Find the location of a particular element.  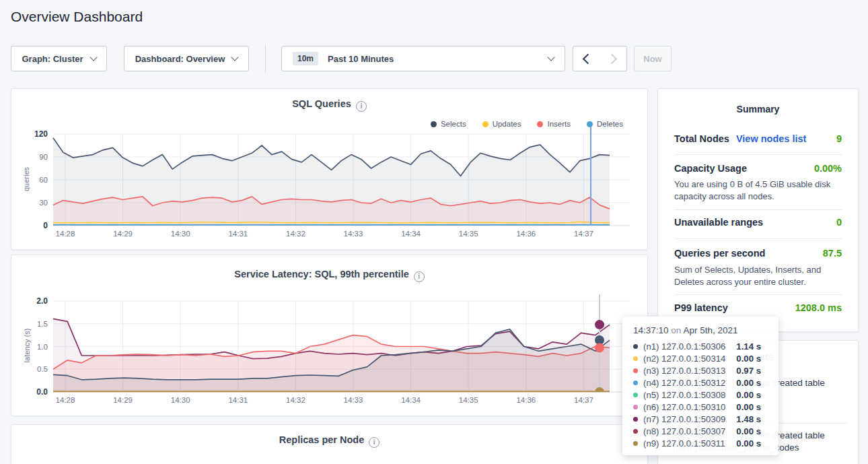

legend-item-selects: Selects is located at coordinates (448, 124).